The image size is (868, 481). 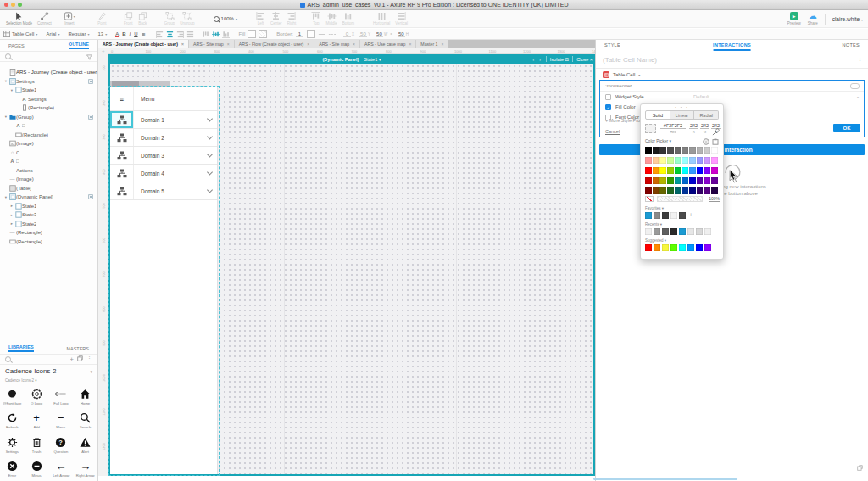 What do you see at coordinates (794, 19) in the screenshot?
I see `preview-button: ▶ Preview` at bounding box center [794, 19].